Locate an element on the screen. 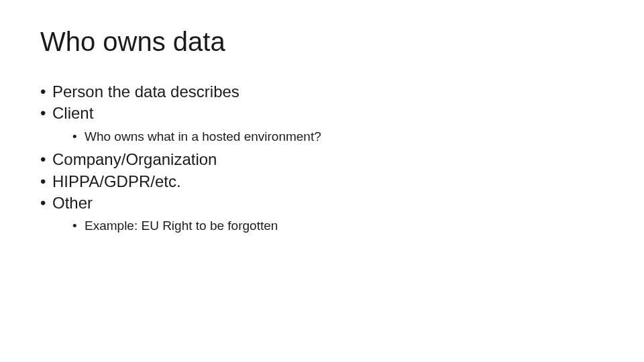 The height and width of the screenshot is (362, 644). sub-text: Who owns what in a hosted environment? is located at coordinates (203, 137).